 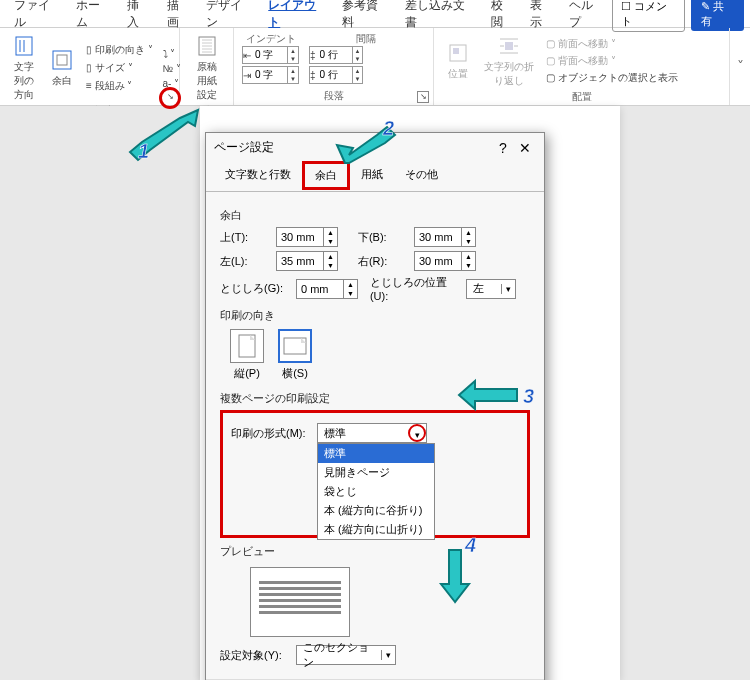 I want to click on help-button: ?, so click(x=503, y=148).